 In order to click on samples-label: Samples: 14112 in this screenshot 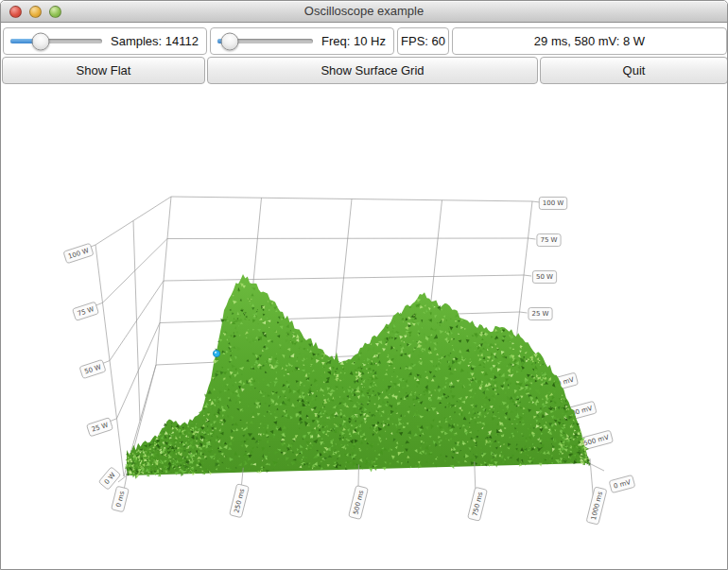, I will do `click(157, 42)`.